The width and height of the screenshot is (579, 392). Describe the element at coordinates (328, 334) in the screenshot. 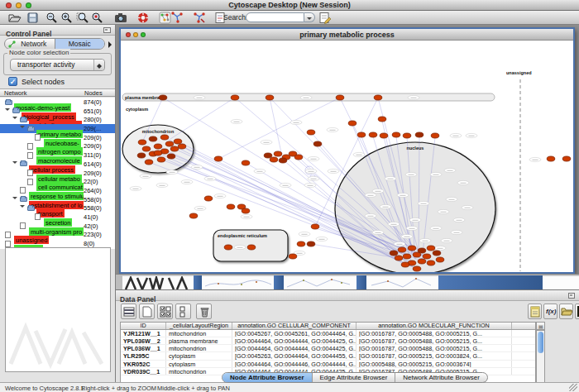

I see `table-row: YJR121W__1mitochondrion[GO:0045267, GO:0…` at that location.